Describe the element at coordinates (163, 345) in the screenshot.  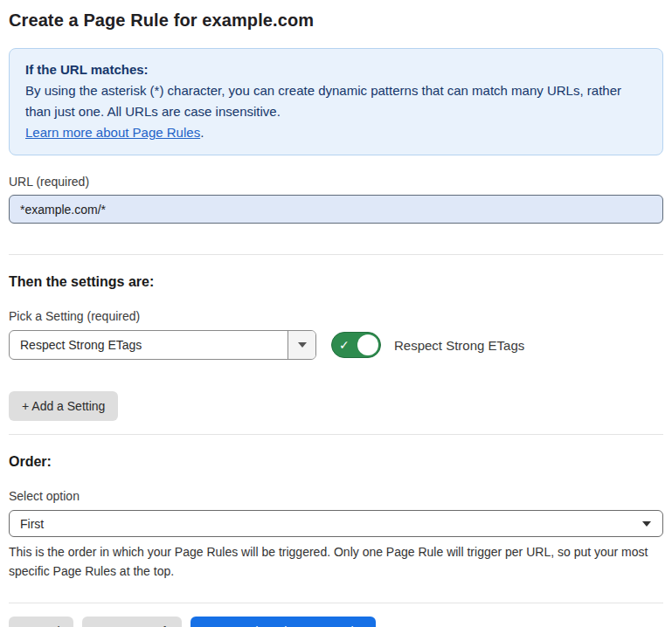
I see `setting-select: Respect Strong ETags` at that location.